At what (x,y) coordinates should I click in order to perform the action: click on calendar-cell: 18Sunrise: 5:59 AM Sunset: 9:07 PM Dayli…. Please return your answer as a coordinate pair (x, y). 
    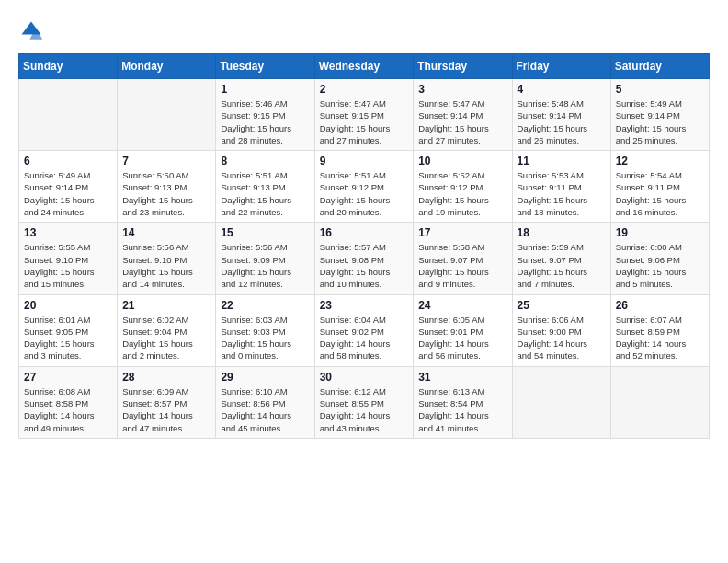
    Looking at the image, I should click on (561, 259).